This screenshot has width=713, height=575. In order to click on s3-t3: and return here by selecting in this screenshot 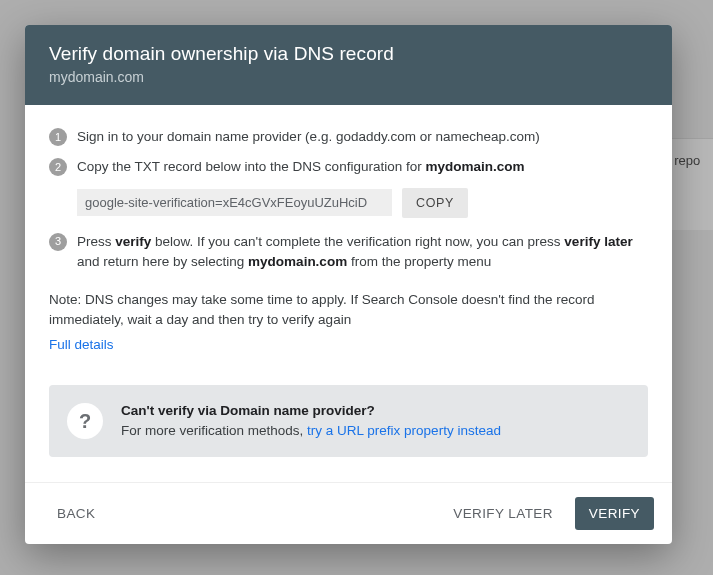, I will do `click(162, 262)`.